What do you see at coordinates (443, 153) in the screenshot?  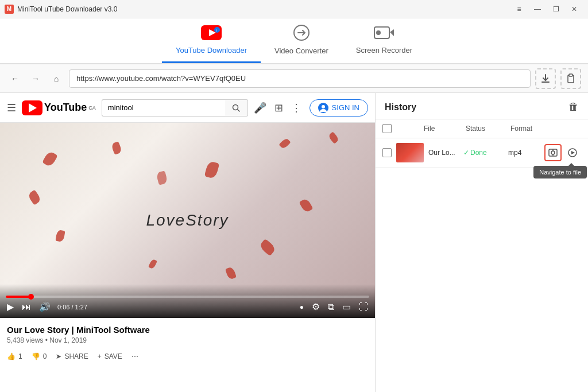 I see `filename-cell: Our Lo...` at bounding box center [443, 153].